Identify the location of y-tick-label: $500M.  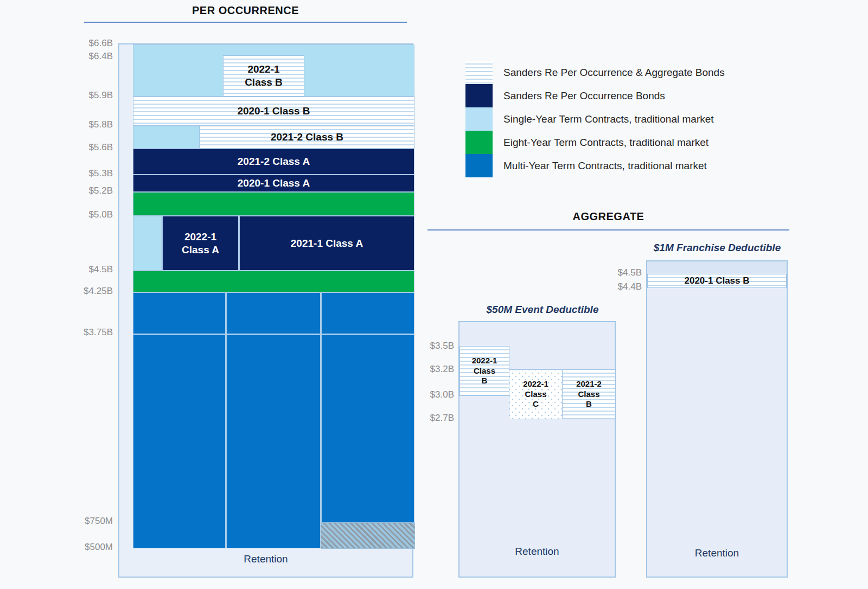
(78, 547).